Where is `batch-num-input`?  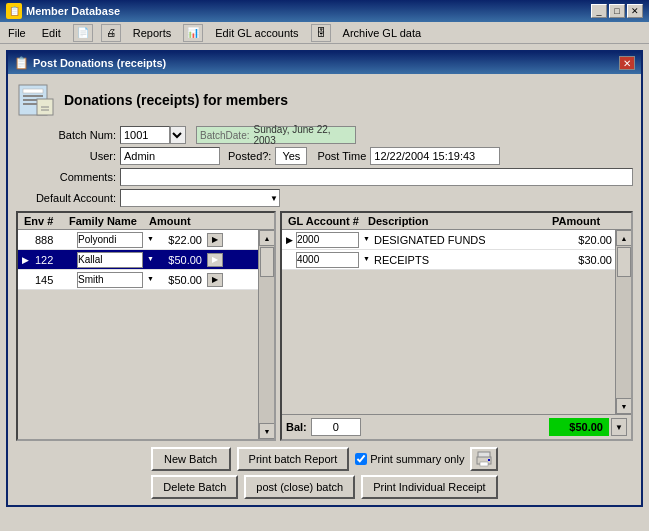 batch-num-input is located at coordinates (145, 135).